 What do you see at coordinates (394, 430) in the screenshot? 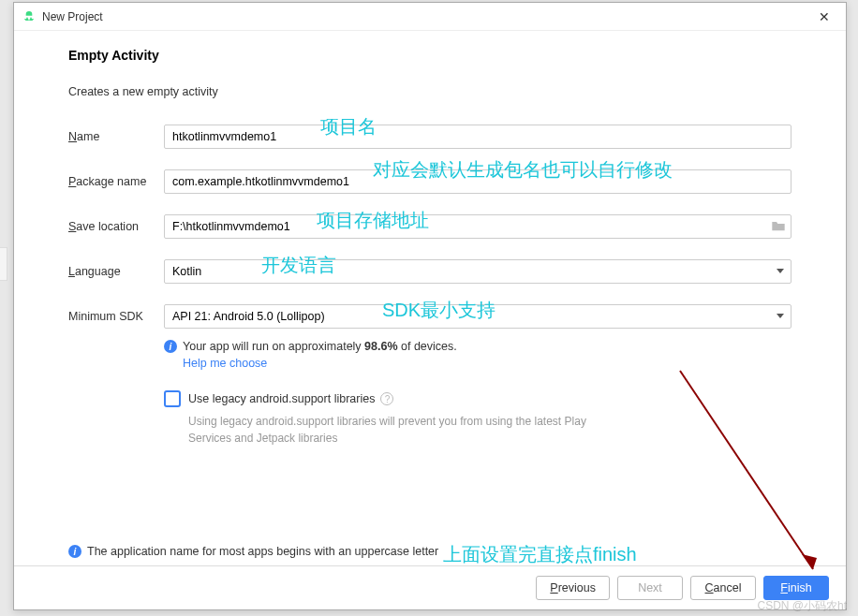
I see `legacy-hint: Using legacy android.support libraries w…` at bounding box center [394, 430].